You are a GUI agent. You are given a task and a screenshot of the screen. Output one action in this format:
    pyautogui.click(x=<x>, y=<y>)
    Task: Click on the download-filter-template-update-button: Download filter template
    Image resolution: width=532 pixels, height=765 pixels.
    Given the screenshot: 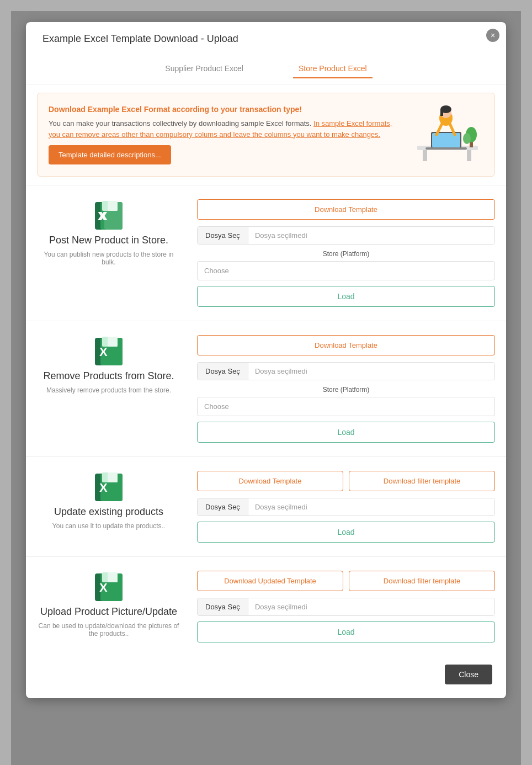 What is the action you would take?
    pyautogui.click(x=422, y=481)
    